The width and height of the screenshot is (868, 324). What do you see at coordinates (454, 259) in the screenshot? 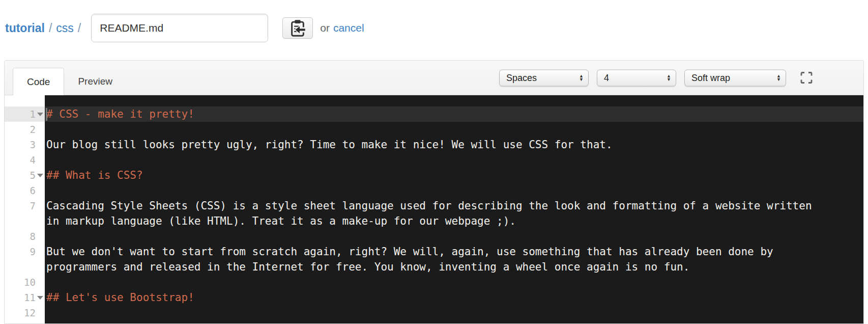
I see `code-line: But we don't want to start from scratch …` at bounding box center [454, 259].